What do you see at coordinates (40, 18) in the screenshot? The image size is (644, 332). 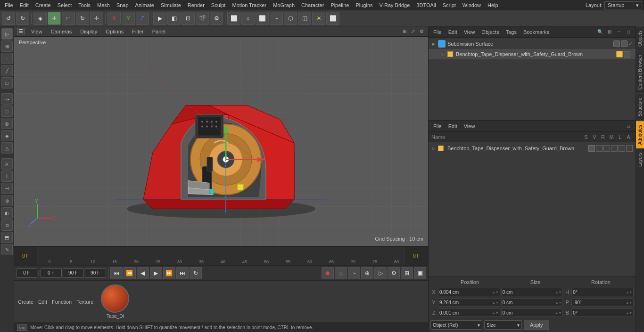 I see `select-tool: ◈` at bounding box center [40, 18].